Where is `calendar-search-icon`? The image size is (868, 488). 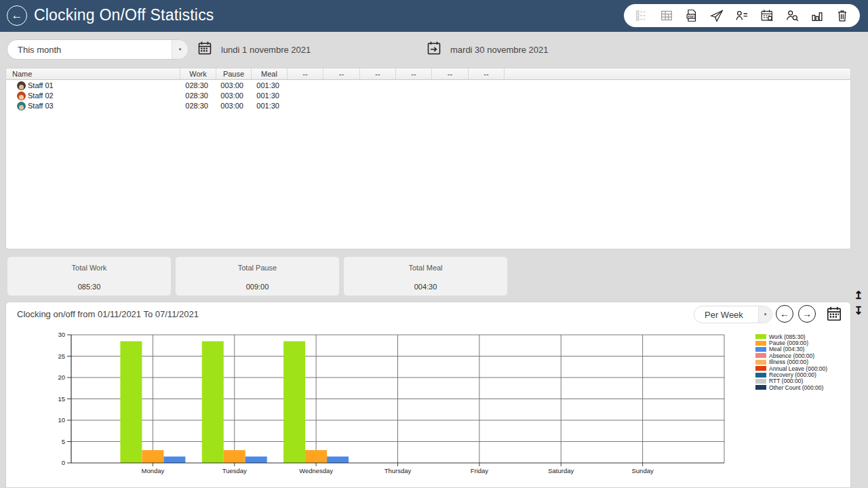
calendar-search-icon is located at coordinates (767, 16).